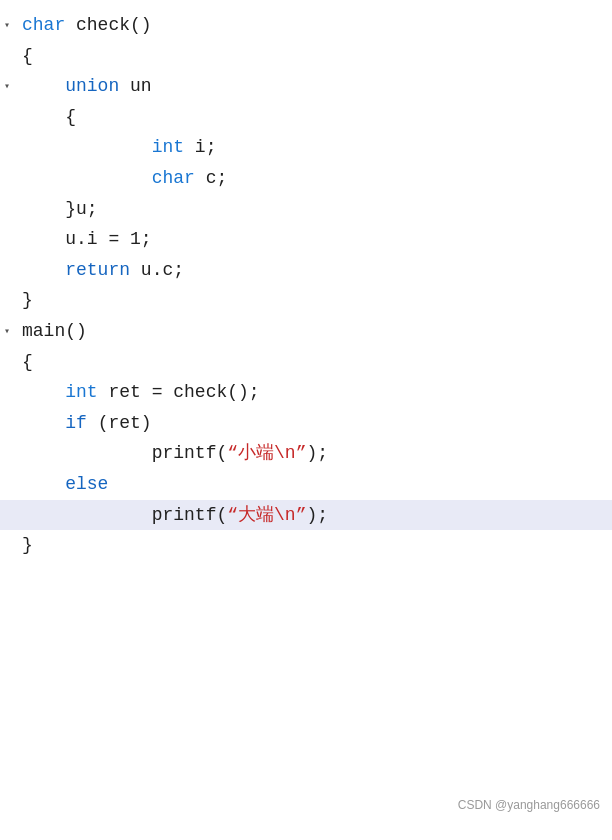  Describe the element at coordinates (76, 423) in the screenshot. I see `code-token: if` at that location.